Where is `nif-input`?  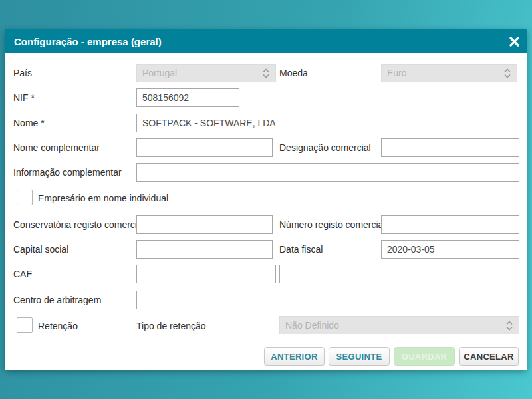 nif-input is located at coordinates (188, 98).